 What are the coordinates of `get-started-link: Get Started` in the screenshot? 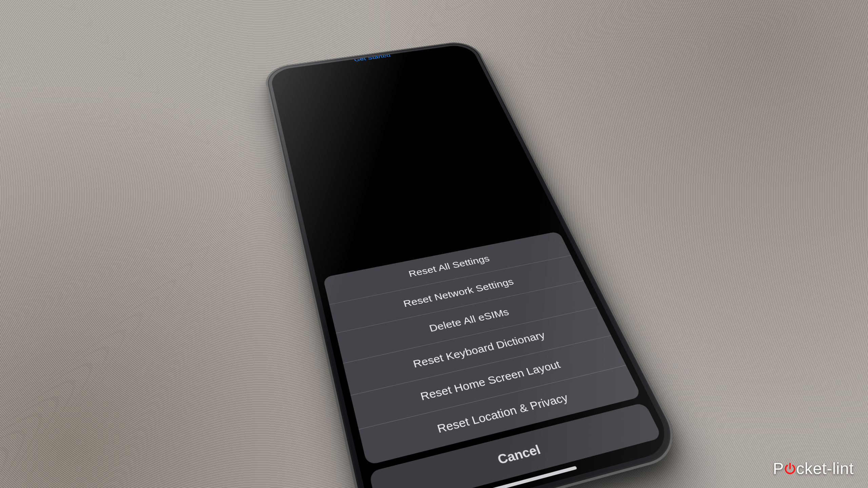 It's located at (372, 58).